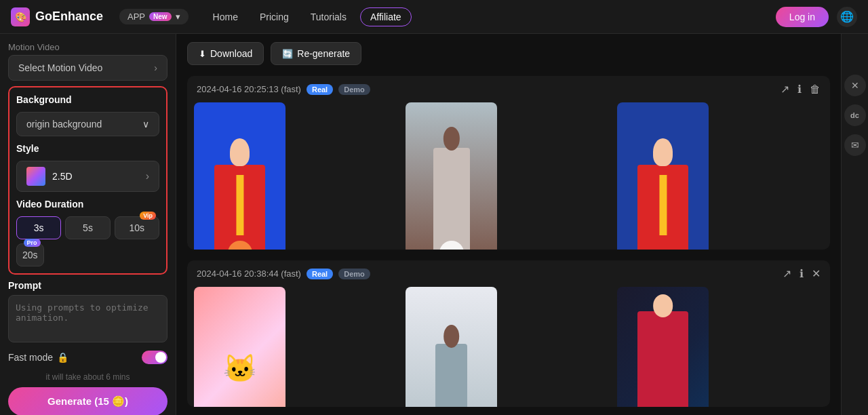 This screenshot has height=415, width=868. Describe the element at coordinates (855, 115) in the screenshot. I see `discord-icon: dc` at that location.